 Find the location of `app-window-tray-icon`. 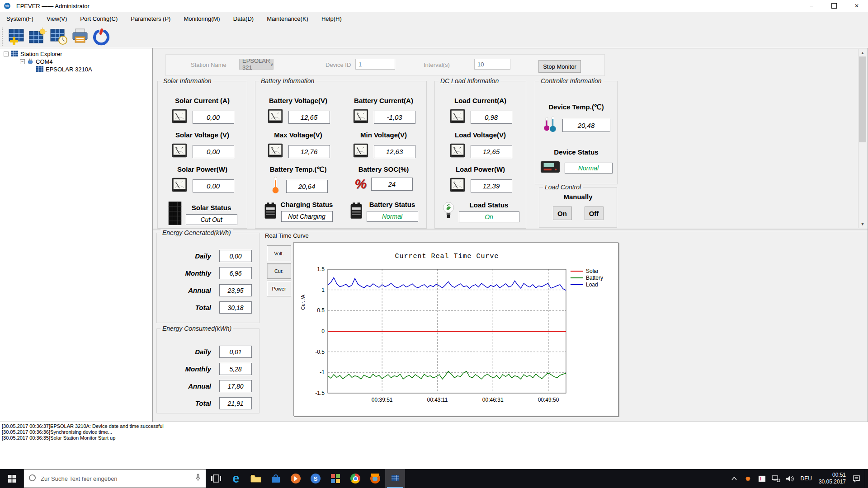

app-window-tray-icon is located at coordinates (762, 479).